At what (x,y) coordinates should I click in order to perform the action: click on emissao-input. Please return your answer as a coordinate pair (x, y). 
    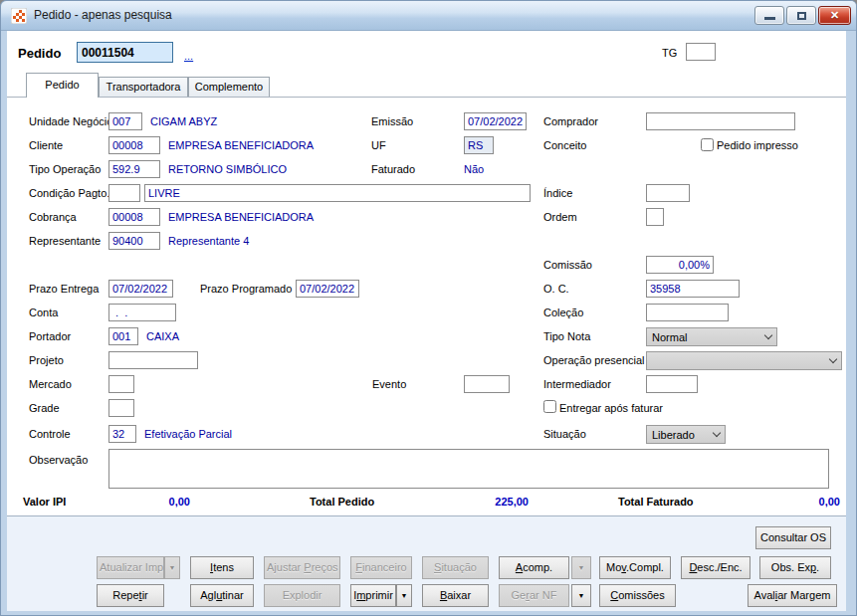
    Looking at the image, I should click on (496, 121).